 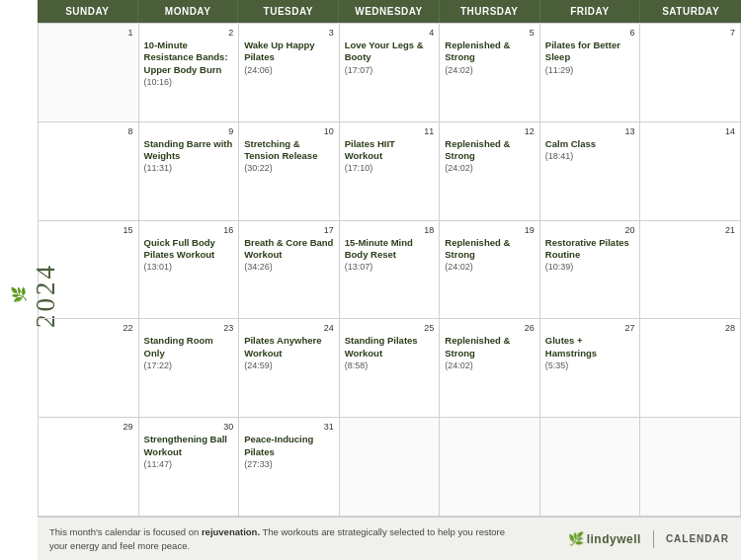 I want to click on day-number: 15, so click(x=89, y=230).